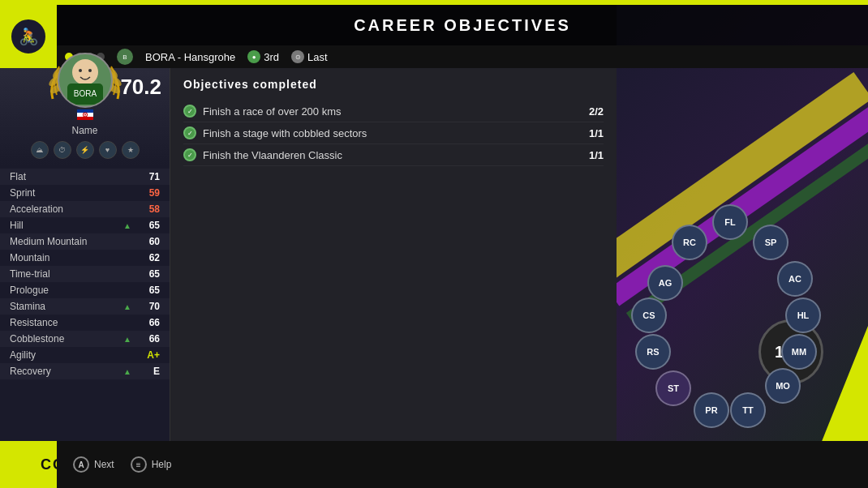 Image resolution: width=868 pixels, height=488 pixels. Describe the element at coordinates (673, 388) in the screenshot. I see `skill-node-st: ST` at that location.